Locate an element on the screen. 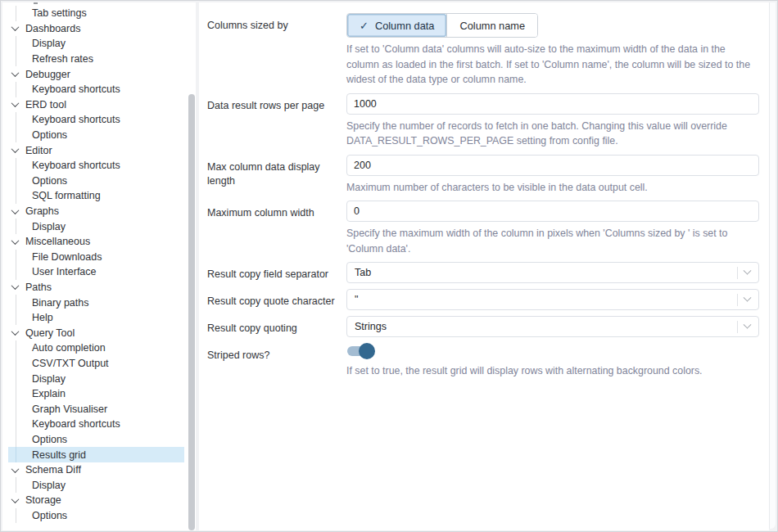  tree-item-label: Debugger is located at coordinates (47, 74).